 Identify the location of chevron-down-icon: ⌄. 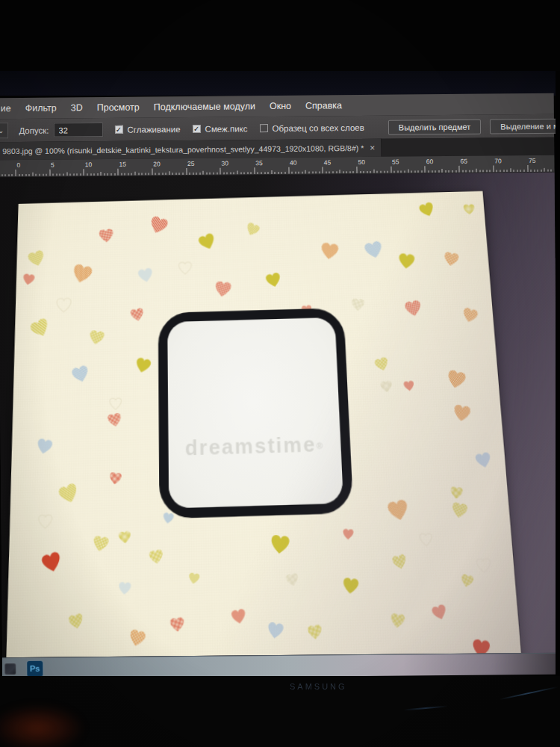
(1, 130).